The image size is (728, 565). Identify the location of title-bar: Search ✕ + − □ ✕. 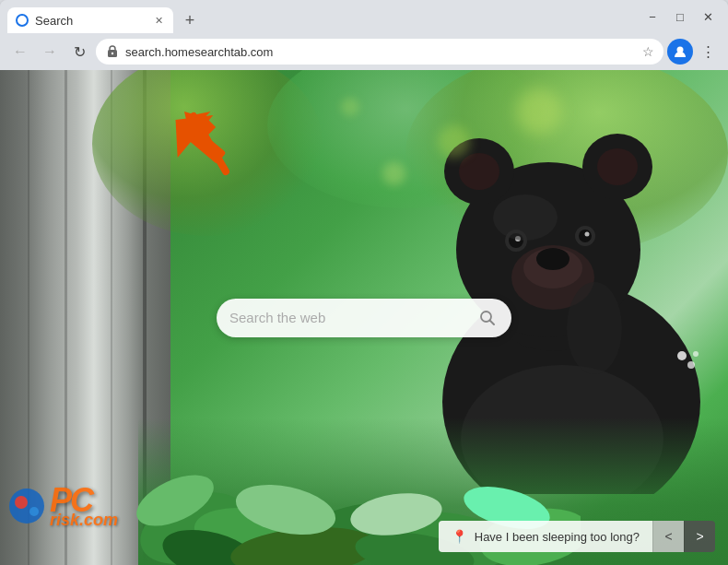
(364, 17).